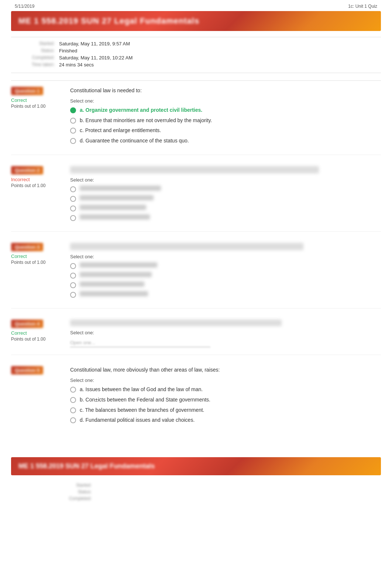 This screenshot has width=392, height=576. I want to click on answer-2c, so click(226, 208).